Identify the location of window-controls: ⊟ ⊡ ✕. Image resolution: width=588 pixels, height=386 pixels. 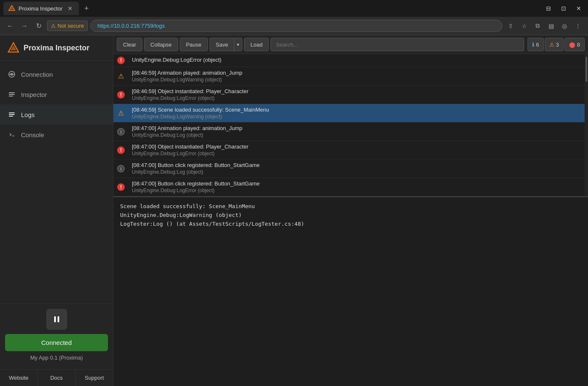
(564, 8).